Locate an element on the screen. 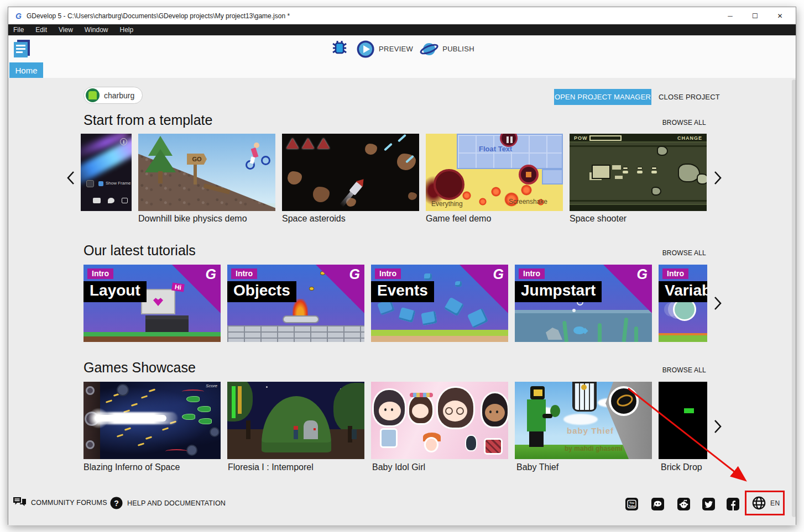 Image resolution: width=804 pixels, height=532 pixels. youtube-icon: YouTube is located at coordinates (631, 505).